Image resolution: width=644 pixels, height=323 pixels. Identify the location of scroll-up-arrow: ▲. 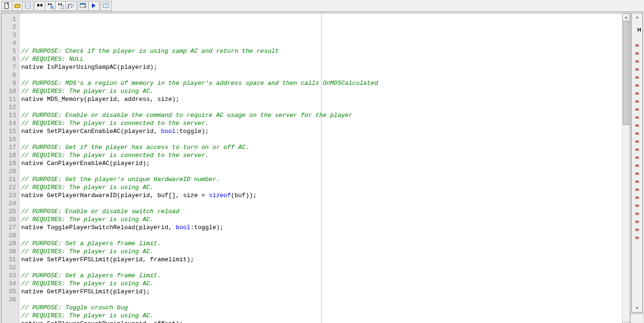
(626, 17).